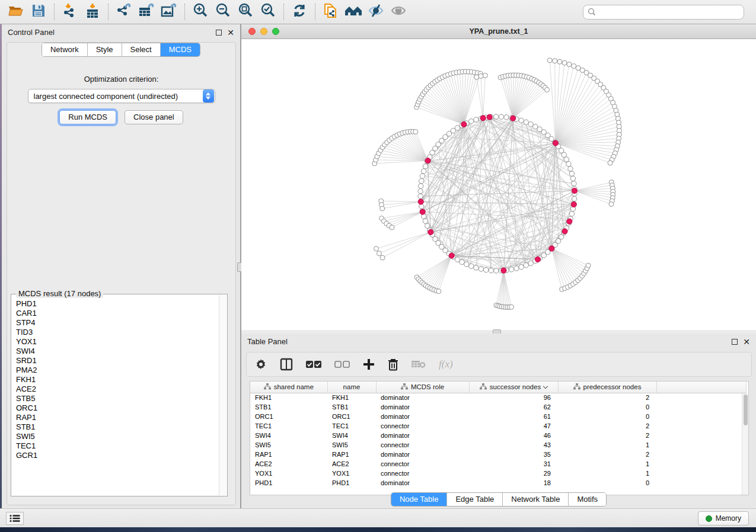 The height and width of the screenshot is (532, 756). Describe the element at coordinates (422, 426) in the screenshot. I see `cell-role: connector` at that location.